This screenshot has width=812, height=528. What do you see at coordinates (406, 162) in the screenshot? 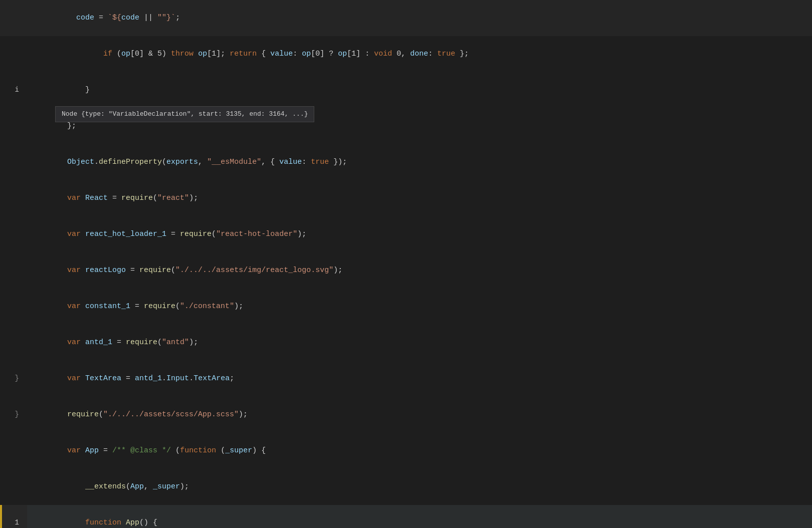
I see `code-line: Object.defineProperty(exports, "__esModu…` at bounding box center [406, 162].